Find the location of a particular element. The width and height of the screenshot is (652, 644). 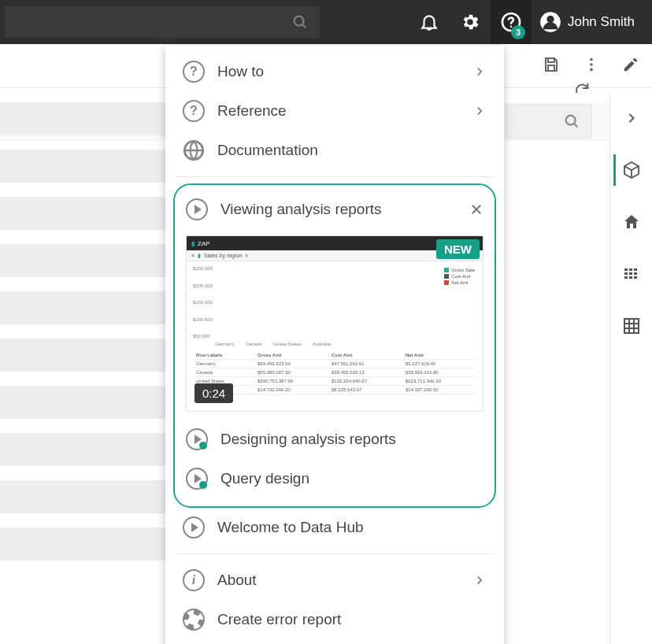

thumbnail-app-label: ZAP is located at coordinates (204, 244).